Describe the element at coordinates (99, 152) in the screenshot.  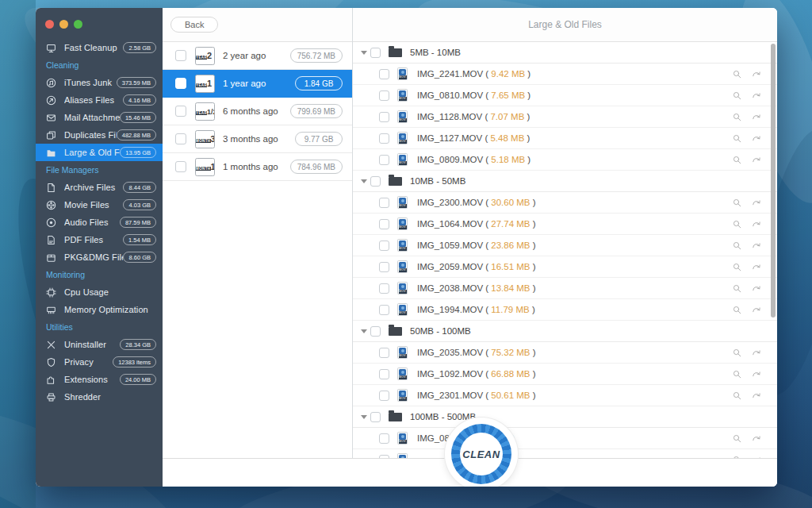
I see `sidebar-item-large-old-files: Large & Old Files13.95 GB` at that location.